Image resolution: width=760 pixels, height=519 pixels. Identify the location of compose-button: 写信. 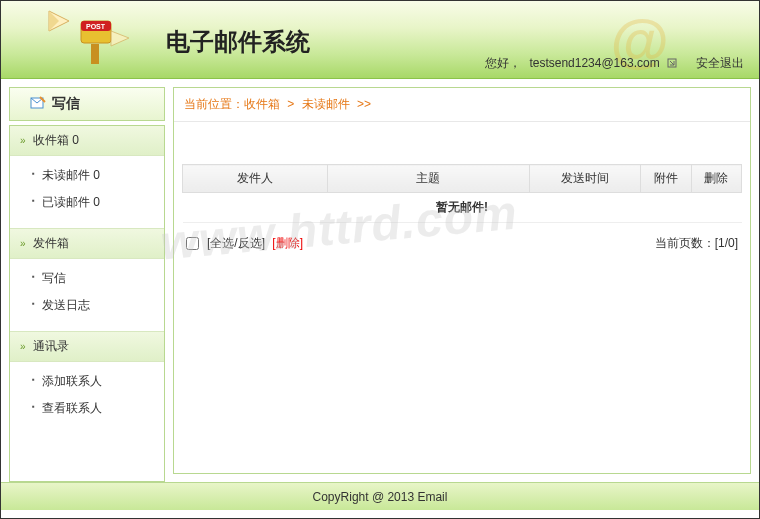
(87, 104).